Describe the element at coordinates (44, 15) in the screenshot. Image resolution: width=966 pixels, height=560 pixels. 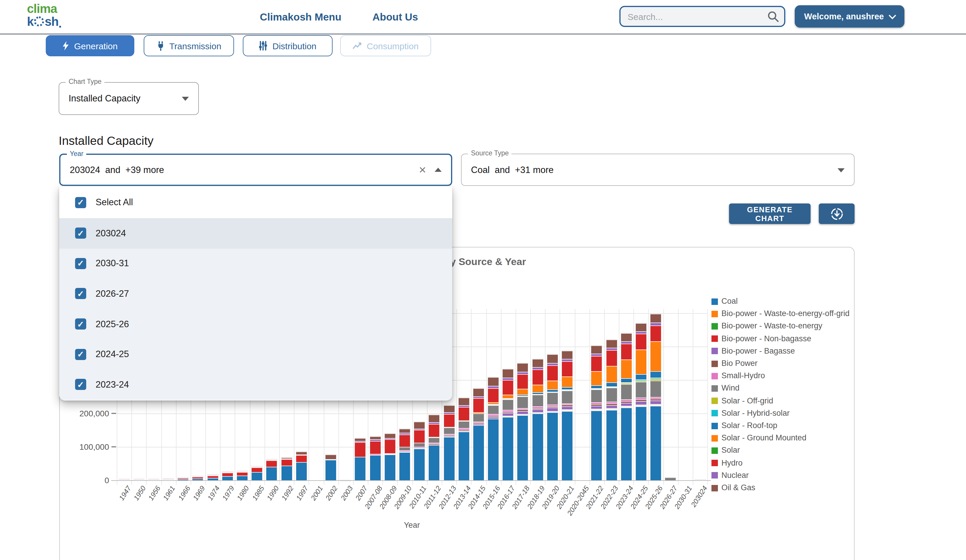
I see `climakosh-logo: clima ksh` at that location.